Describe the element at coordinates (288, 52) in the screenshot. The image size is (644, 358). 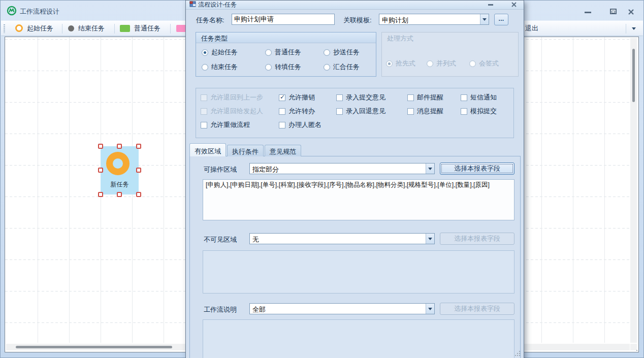
I see `radio-label: 普通任务` at that location.